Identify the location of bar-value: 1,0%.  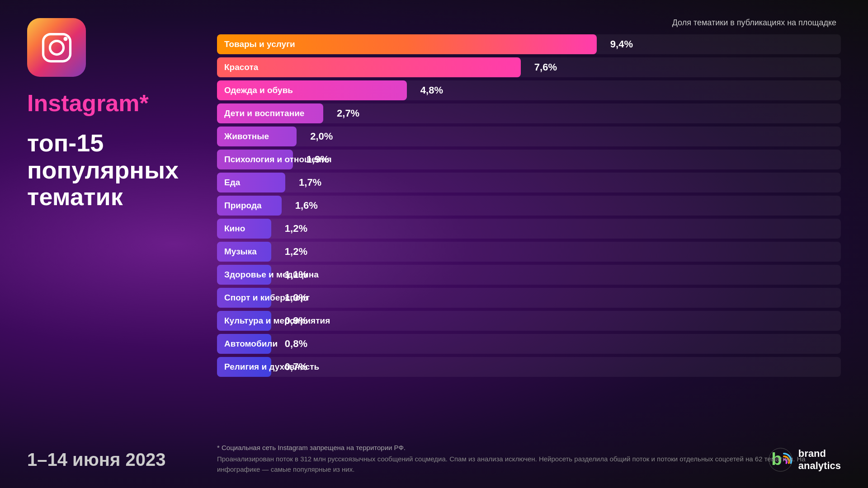
(292, 298).